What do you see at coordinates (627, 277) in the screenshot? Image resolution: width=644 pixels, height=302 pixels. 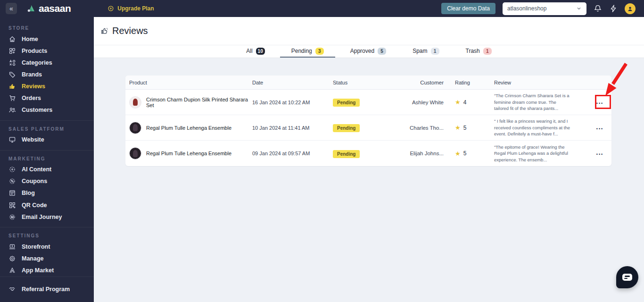 I see `chat-widget-button` at bounding box center [627, 277].